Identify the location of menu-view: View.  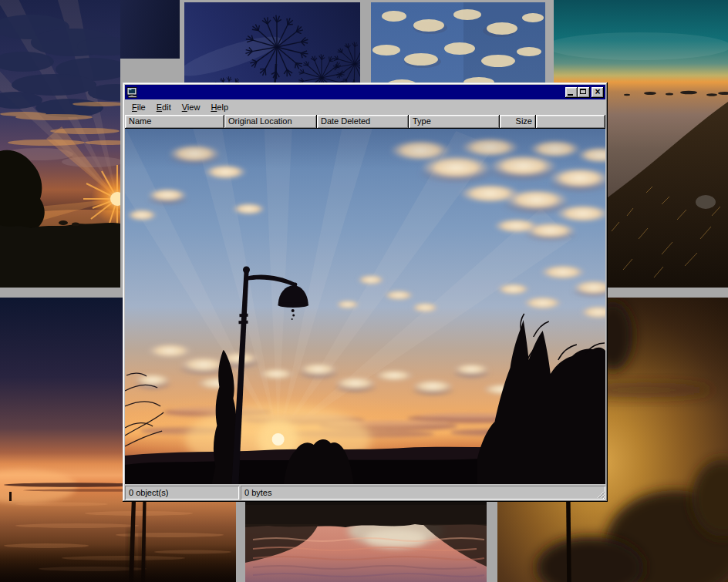
(191, 107).